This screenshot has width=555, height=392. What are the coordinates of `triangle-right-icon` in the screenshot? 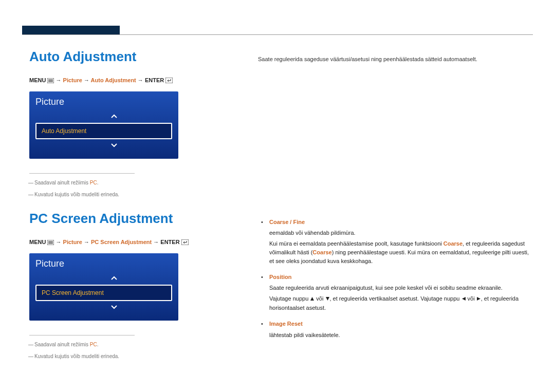 It's located at (479, 299).